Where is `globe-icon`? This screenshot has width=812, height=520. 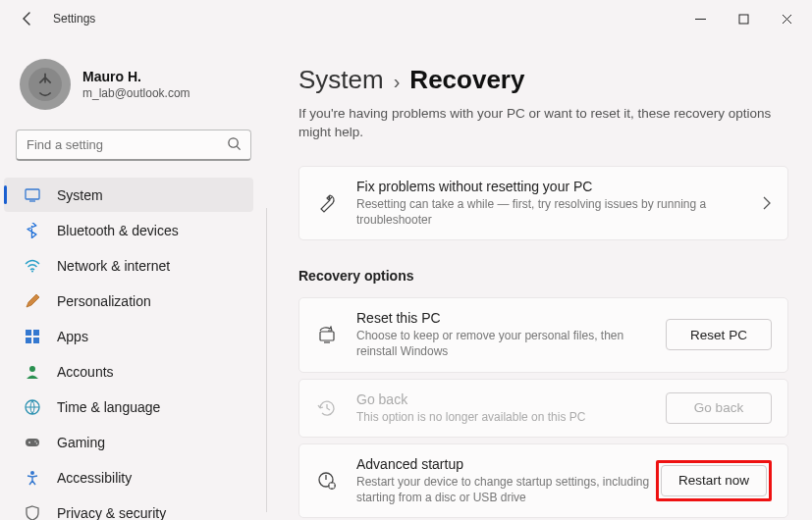
globe-icon is located at coordinates (32, 407).